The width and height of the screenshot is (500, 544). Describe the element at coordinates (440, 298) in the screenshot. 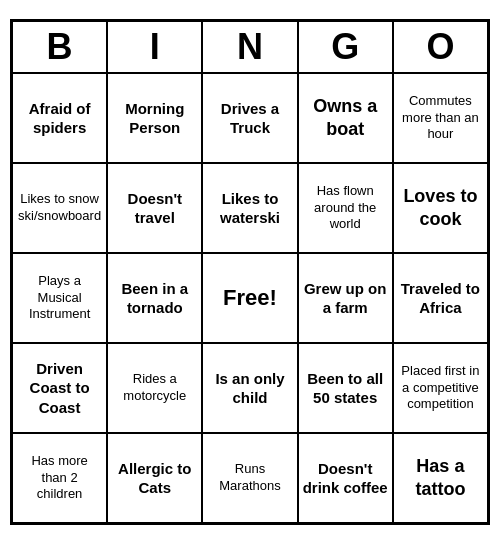

I see `bingo-cell: Traveled to Africa` at that location.